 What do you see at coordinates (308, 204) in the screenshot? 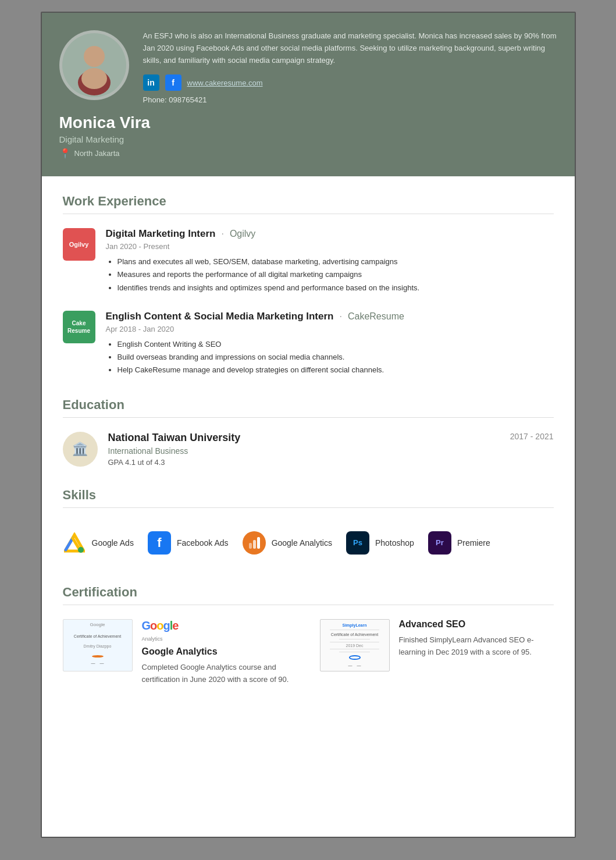
I see `work-experience-title: Work Experience` at bounding box center [308, 204].